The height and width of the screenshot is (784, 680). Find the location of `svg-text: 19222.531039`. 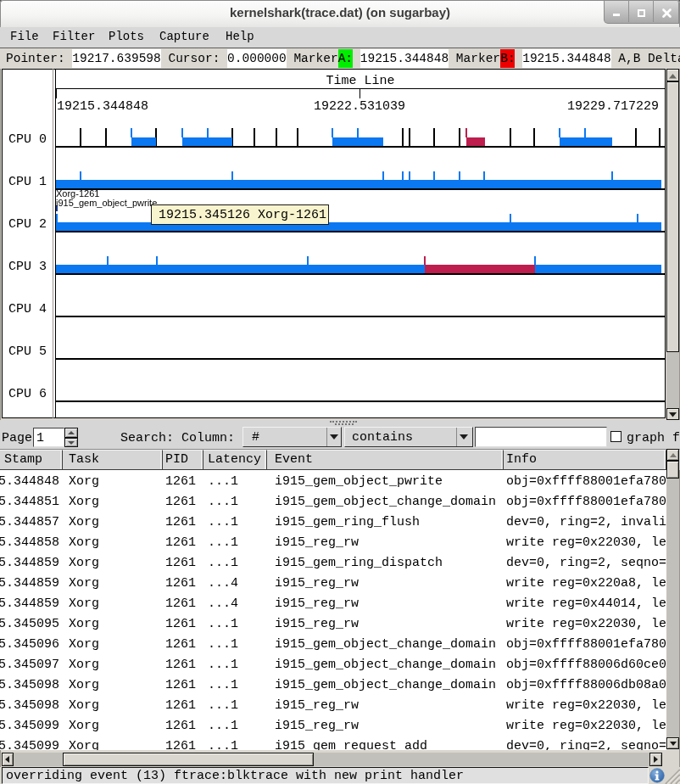

svg-text: 19222.531039 is located at coordinates (360, 107).